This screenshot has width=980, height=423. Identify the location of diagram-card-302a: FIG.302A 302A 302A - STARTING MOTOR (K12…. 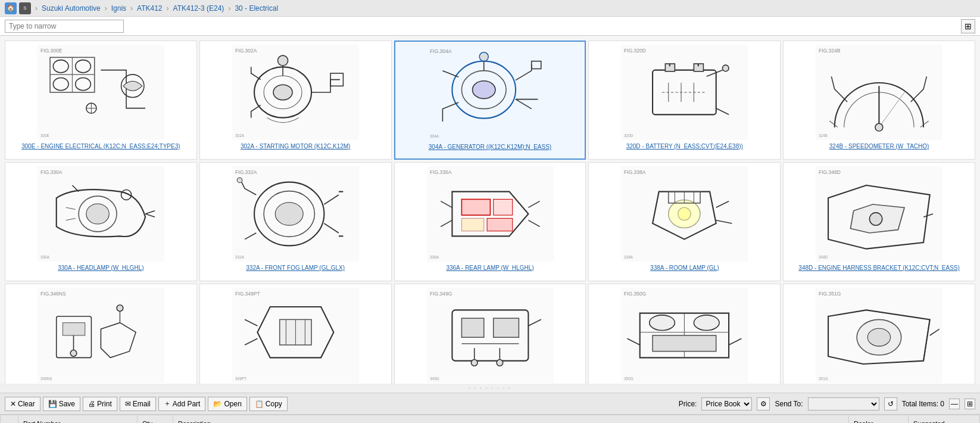
(295, 100).